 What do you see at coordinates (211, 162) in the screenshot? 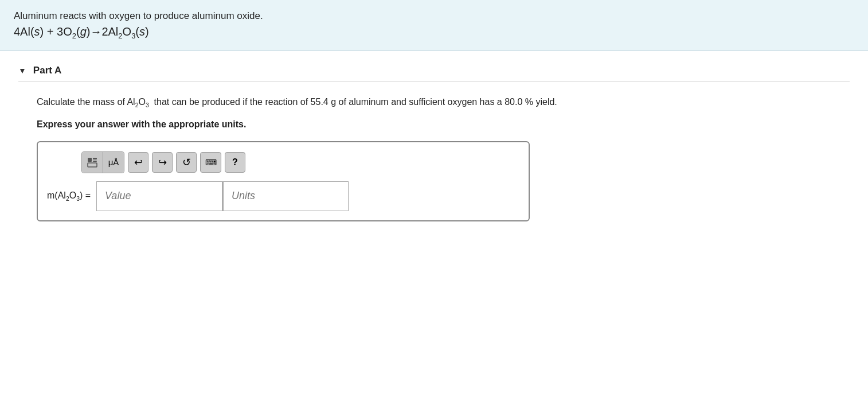
I see `keyboard-button: ⌨` at bounding box center [211, 162].